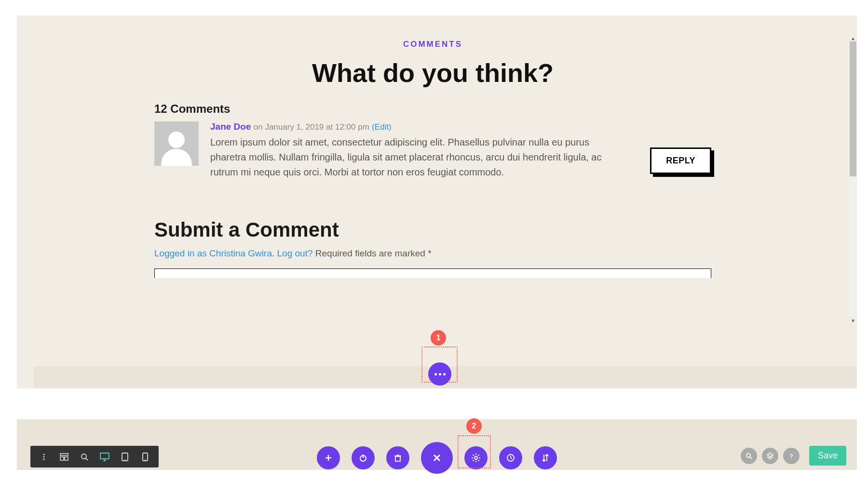  What do you see at coordinates (95, 457) in the screenshot?
I see `view-toolbar` at bounding box center [95, 457].